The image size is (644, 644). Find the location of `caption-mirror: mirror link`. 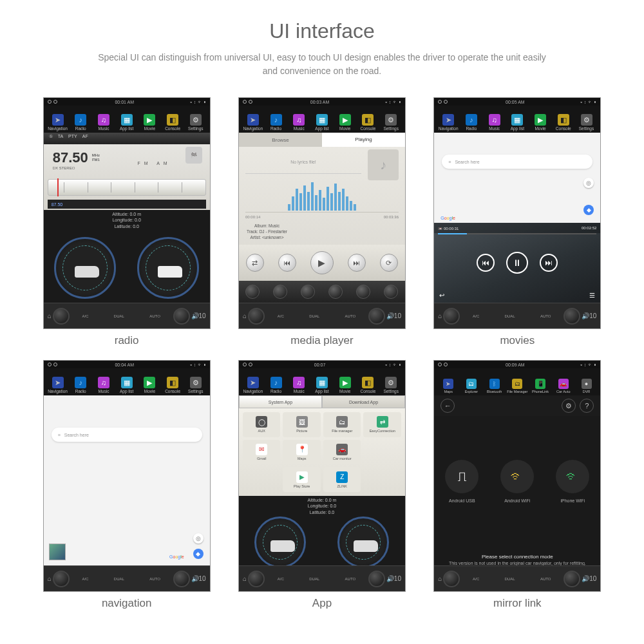

caption-mirror: mirror link is located at coordinates (518, 603).